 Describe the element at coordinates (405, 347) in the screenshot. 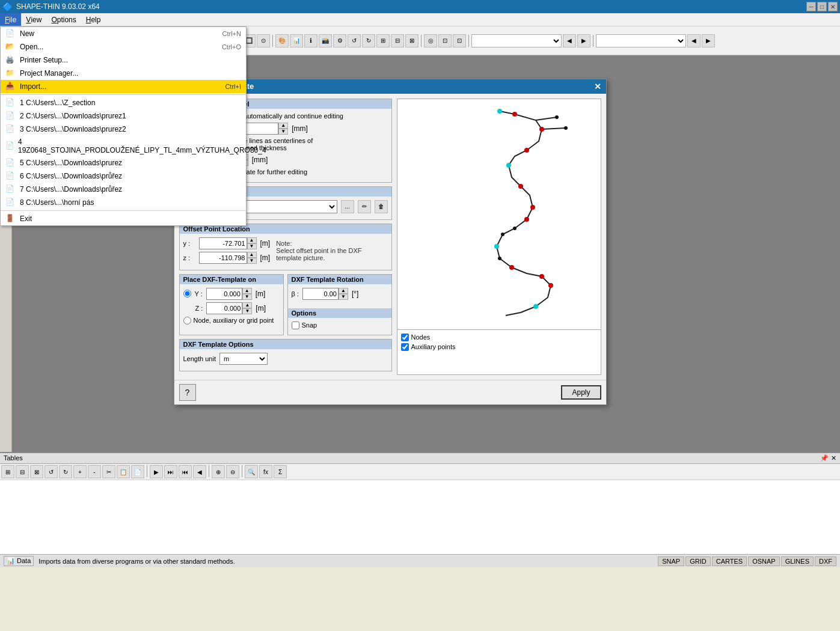

I see `aux-points-checkbox` at that location.